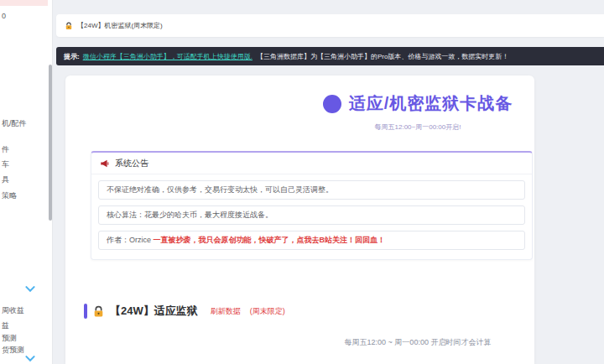  I want to click on sidebar-item: 件, so click(5, 149).